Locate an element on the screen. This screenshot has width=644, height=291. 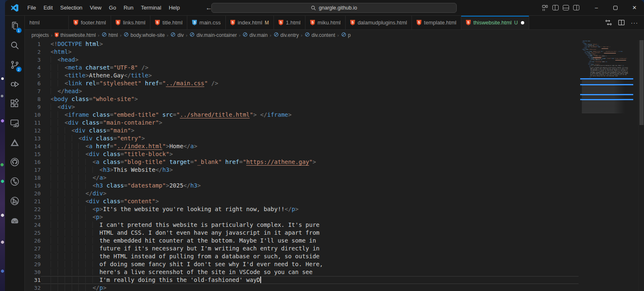
line-number: 28 is located at coordinates (33, 257).